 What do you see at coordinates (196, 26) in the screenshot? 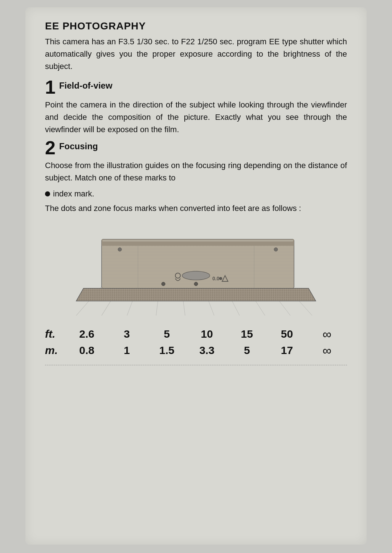
I see `page-title: EE PHOTOGRAPHY` at bounding box center [196, 26].